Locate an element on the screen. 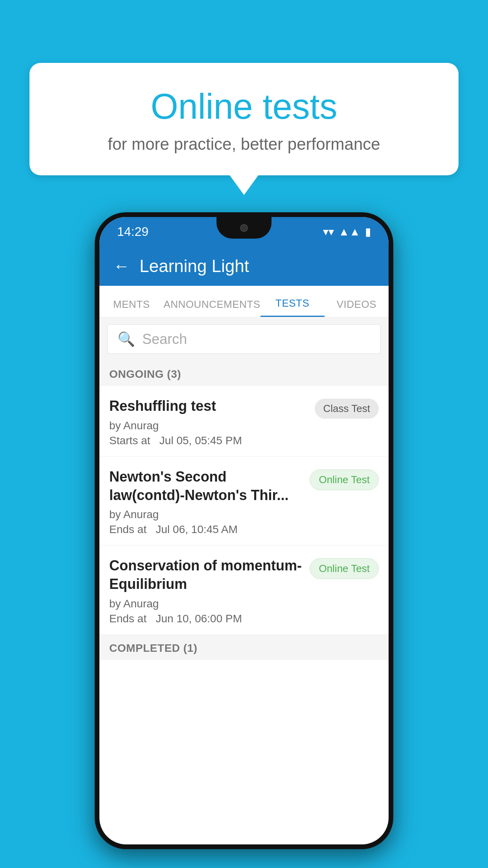 The image size is (488, 868). wifi-icon: ▾▾ is located at coordinates (328, 232).